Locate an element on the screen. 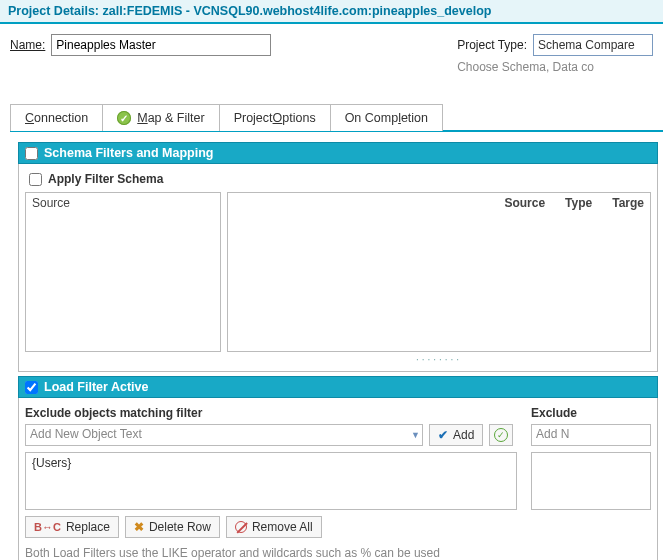 This screenshot has width=663, height=560. tab-connection: Connection is located at coordinates (56, 118).